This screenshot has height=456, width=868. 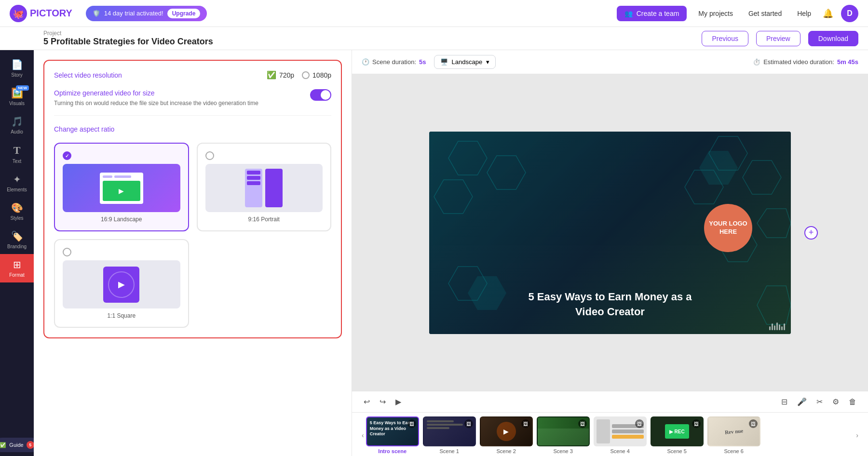 I want to click on sidebar-item-audio: 🎵 Audio, so click(x=17, y=125).